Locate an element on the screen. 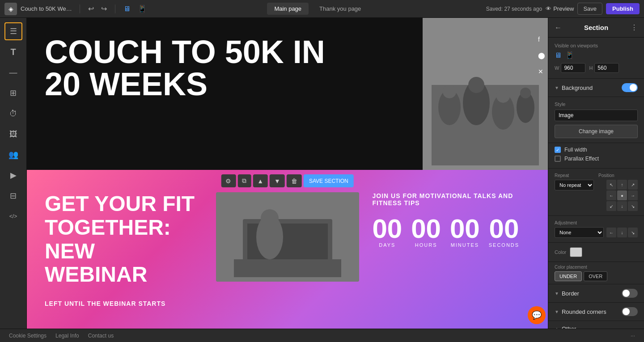 This screenshot has height=342, width=644. webinar-right-col: JOIN US FOR MOTIVATIONAL TALKS AND FITNE… is located at coordinates (452, 240).